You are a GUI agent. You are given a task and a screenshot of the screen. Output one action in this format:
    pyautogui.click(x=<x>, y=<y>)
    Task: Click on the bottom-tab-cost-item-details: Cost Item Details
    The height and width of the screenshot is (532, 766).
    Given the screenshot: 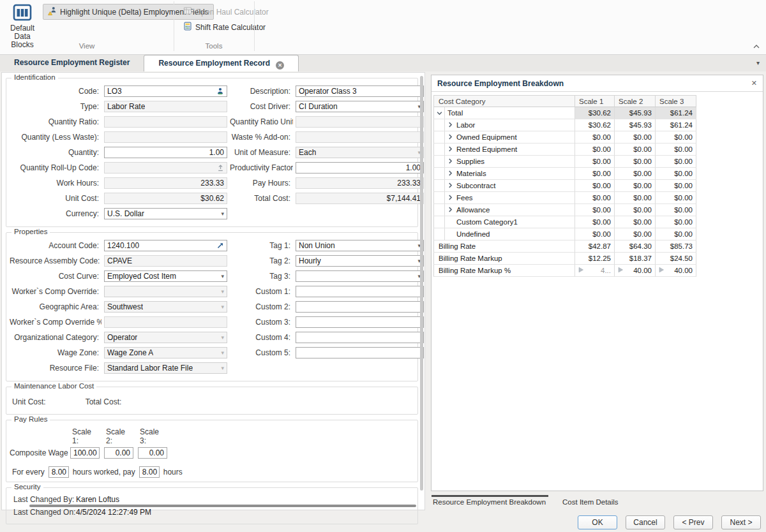 What is the action you would take?
    pyautogui.click(x=591, y=500)
    